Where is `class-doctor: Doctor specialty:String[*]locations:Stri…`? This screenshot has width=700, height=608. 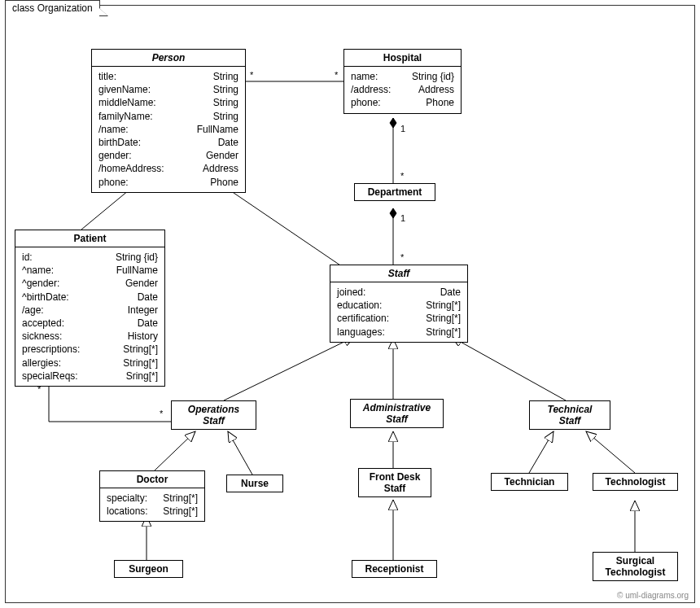
class-doctor: Doctor specialty:String[*]locations:Stri… is located at coordinates (152, 496).